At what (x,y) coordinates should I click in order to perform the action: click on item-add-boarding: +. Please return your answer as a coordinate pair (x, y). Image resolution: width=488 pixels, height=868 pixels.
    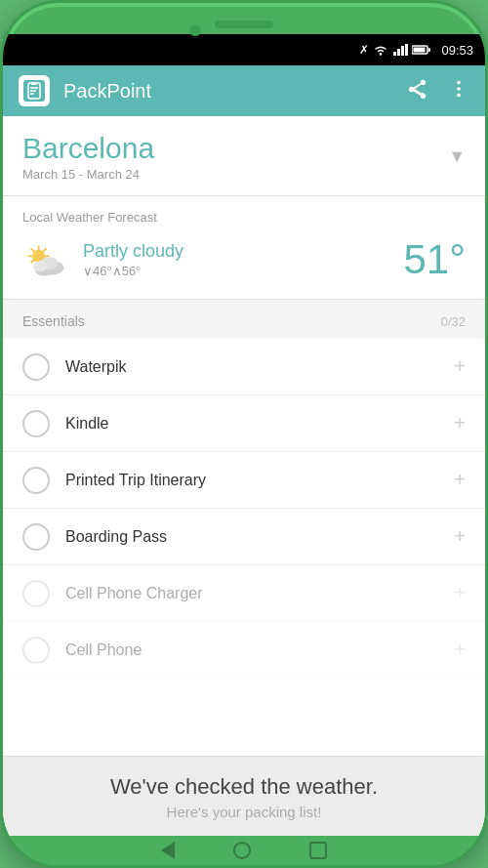
    Looking at the image, I should click on (460, 537).